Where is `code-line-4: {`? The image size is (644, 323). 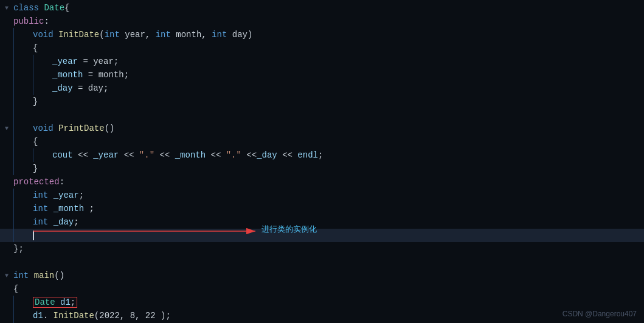 code-line-4: { is located at coordinates (322, 48).